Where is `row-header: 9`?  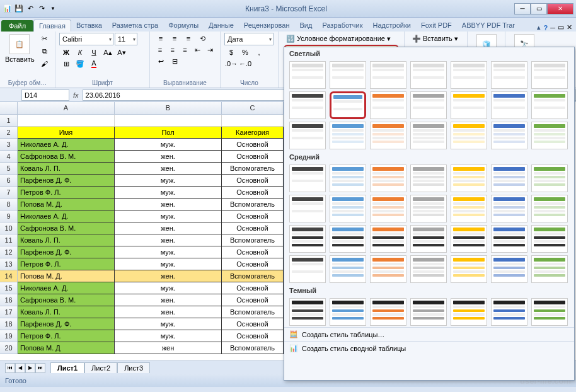
row-header: 9 is located at coordinates (9, 217).